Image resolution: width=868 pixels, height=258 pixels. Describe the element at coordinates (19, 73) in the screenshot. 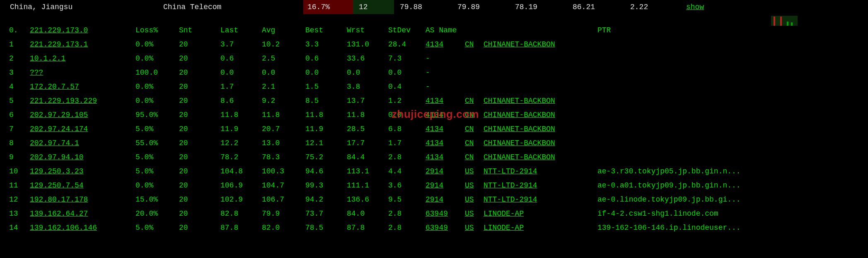

I see `hop-number: 3` at that location.